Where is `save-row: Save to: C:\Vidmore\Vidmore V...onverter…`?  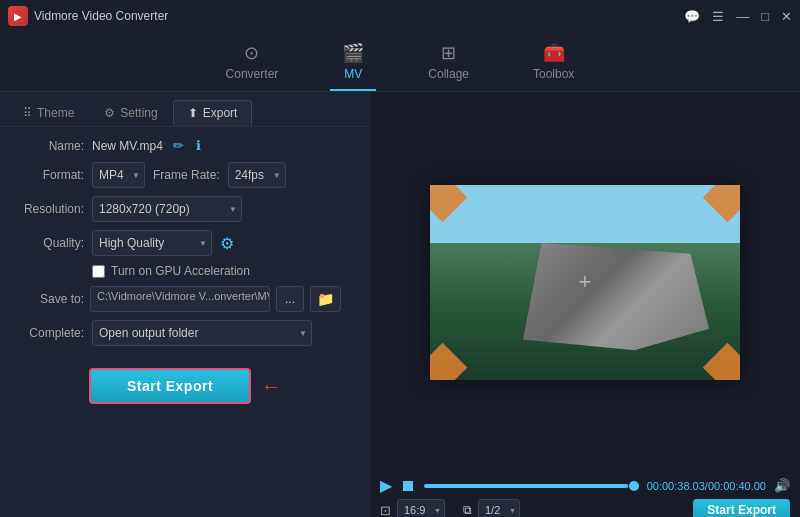
save-row: Save to: C:\Vidmore\Vidmore V...onverter… is located at coordinates (185, 299).